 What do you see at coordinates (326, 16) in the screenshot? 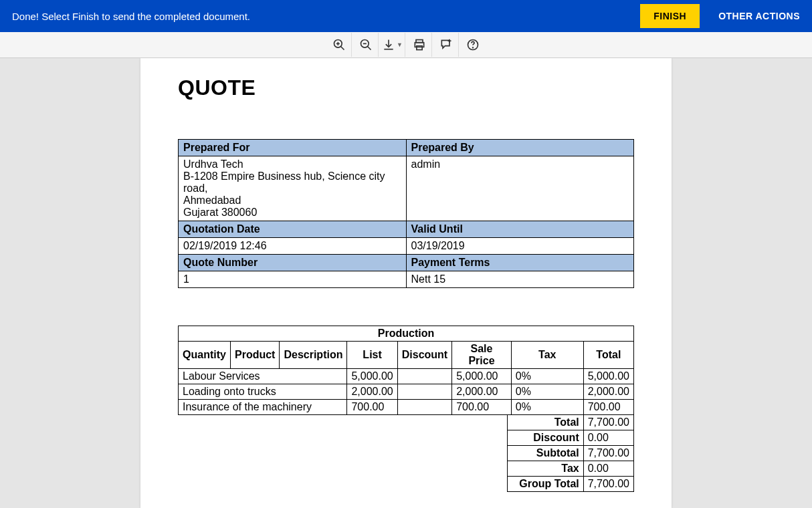
I see `banner-message: Done! Select Finish to send the complete…` at bounding box center [326, 16].